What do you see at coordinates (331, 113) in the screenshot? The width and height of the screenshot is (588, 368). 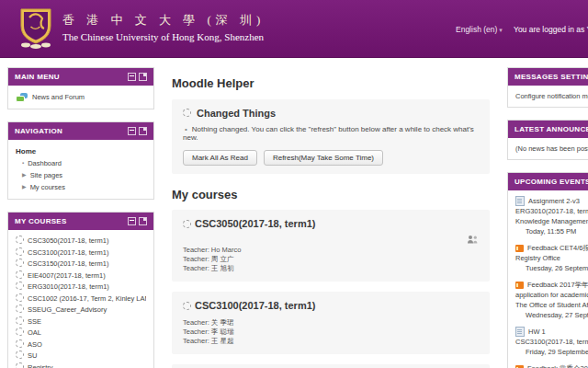 I see `changed-things-title: Changed Things` at bounding box center [331, 113].